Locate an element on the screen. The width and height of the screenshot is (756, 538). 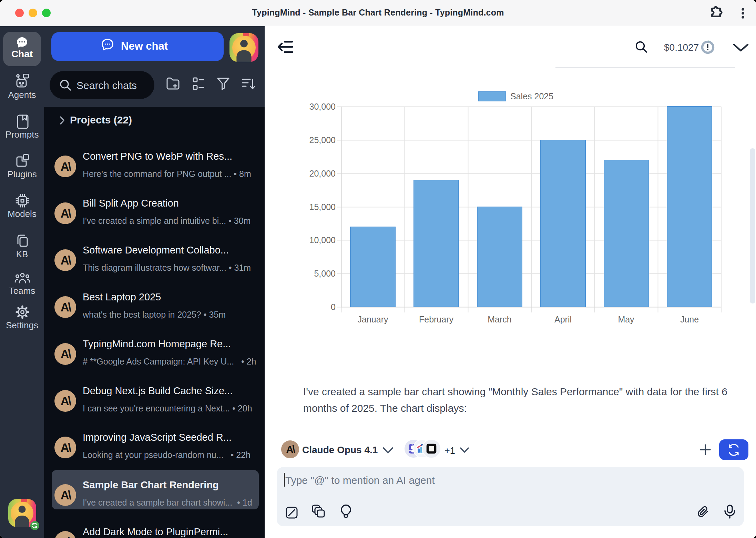
svg-text: 10,000 is located at coordinates (323, 240).